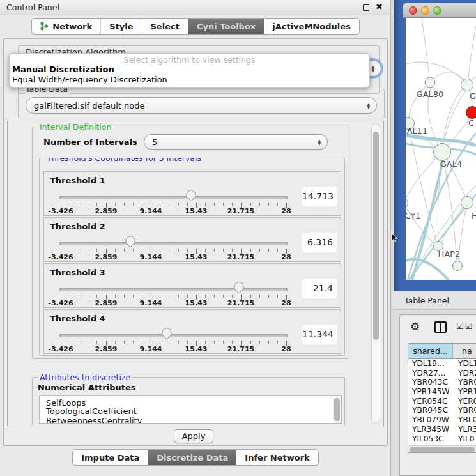 The height and width of the screenshot is (476, 476). I want to click on cell: YPR145W, so click(431, 392).